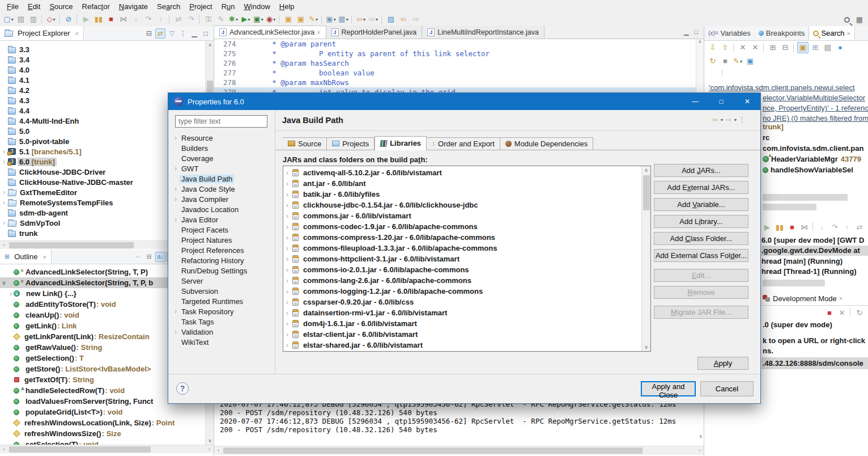 The height and width of the screenshot is (456, 868). What do you see at coordinates (102, 423) in the screenshot?
I see `outline-item: ∨ › refreshWindowsLocation(Link, Size) P…` at bounding box center [102, 423].